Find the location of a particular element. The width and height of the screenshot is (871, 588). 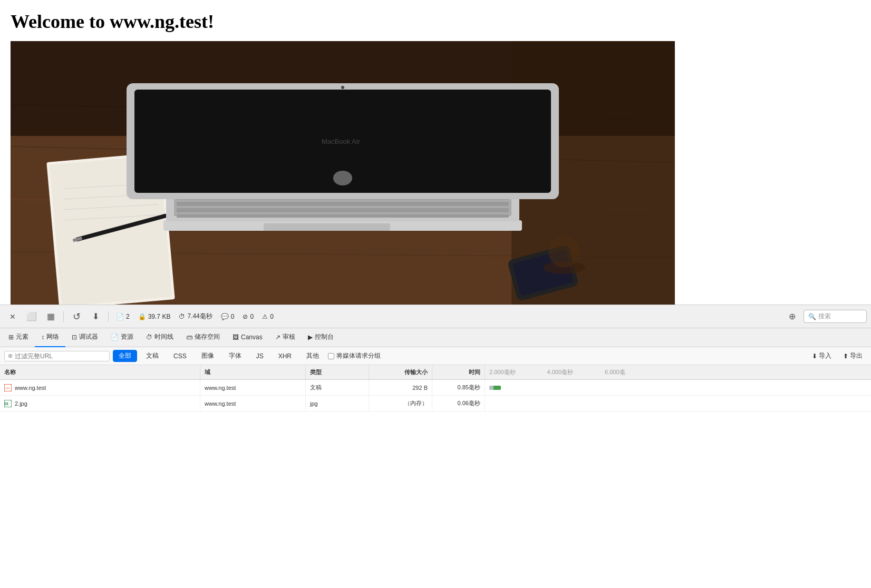

row2-timeline-bar is located at coordinates (521, 404).